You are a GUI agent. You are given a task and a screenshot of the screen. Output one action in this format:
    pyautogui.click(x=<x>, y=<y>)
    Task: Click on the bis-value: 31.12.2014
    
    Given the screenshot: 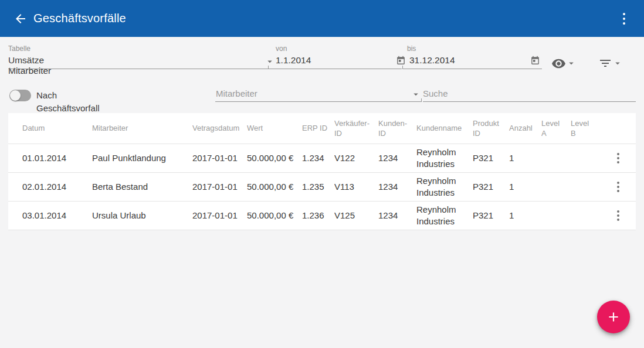 What is the action you would take?
    pyautogui.click(x=432, y=60)
    